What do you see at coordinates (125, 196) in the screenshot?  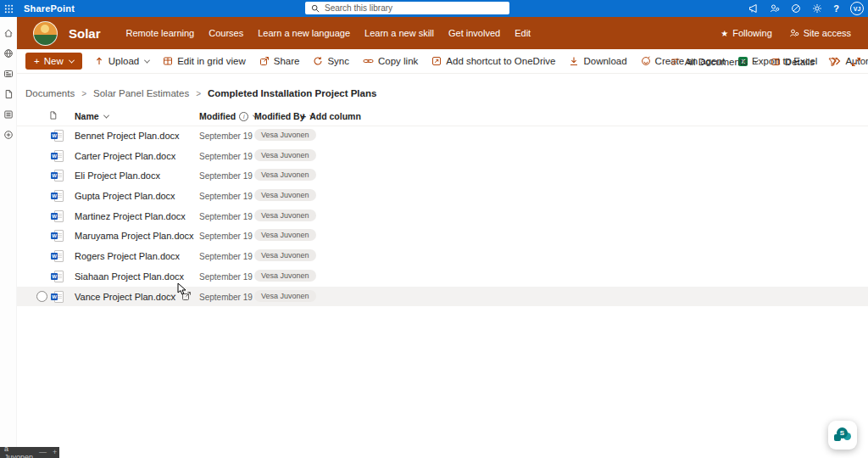 I see `file-name: Gupta Project Plan.docx` at bounding box center [125, 196].